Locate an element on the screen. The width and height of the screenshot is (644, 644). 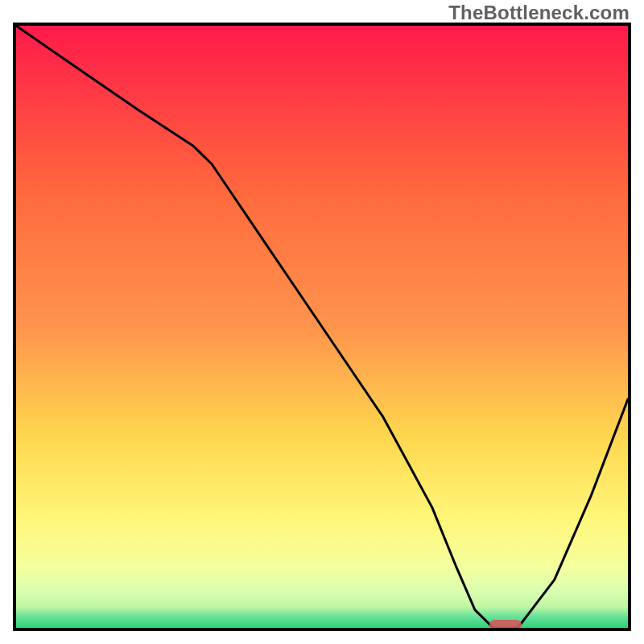
watermark-text: TheBottleneck.com is located at coordinates (539, 13).